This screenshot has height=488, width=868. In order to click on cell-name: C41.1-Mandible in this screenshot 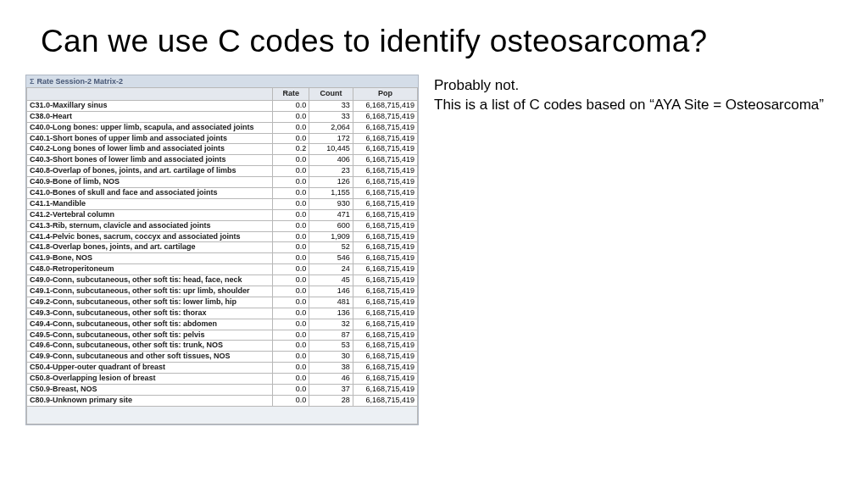, I will do `click(150, 203)`.